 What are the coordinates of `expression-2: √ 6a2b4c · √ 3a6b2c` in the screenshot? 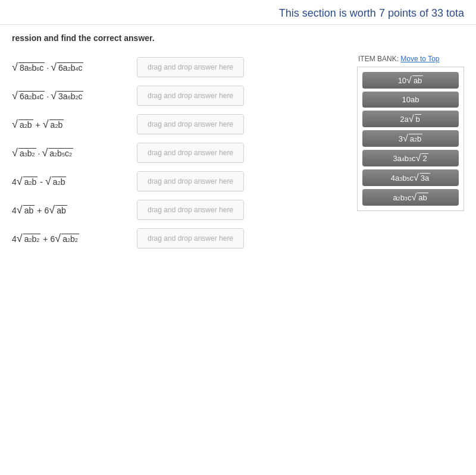 It's located at (71, 96).